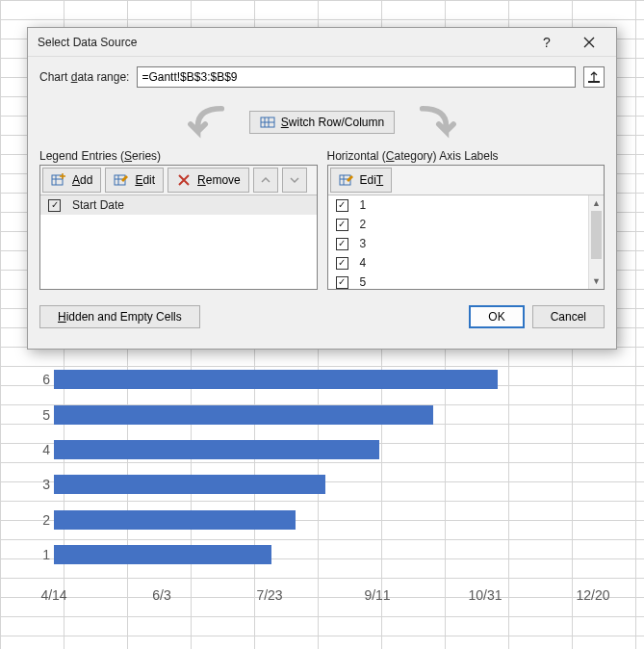  Describe the element at coordinates (266, 180) in the screenshot. I see `chevron-up-icon` at that location.